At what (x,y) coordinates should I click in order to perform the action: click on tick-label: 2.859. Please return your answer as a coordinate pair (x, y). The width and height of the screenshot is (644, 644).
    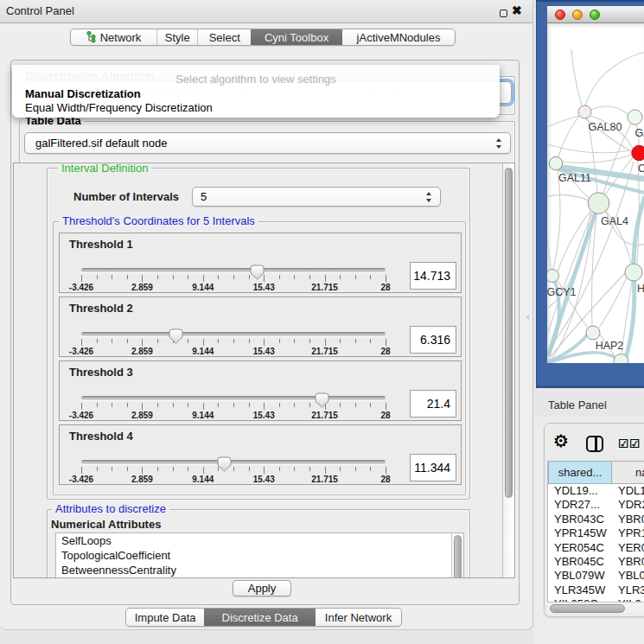
    Looking at the image, I should click on (142, 479).